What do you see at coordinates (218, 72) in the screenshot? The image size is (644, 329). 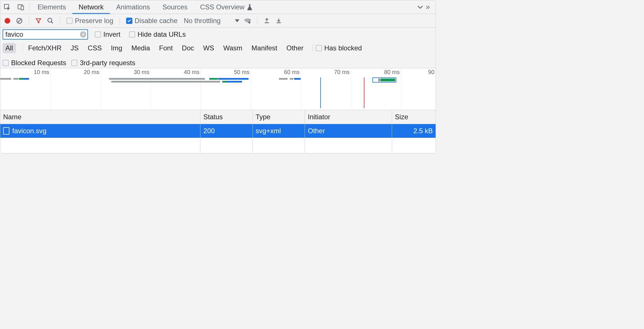 I see `timeline-ruler: 10 ms 20 ms 30 ms 40 ms 50 ms 60 ms 70 m…` at bounding box center [218, 72].